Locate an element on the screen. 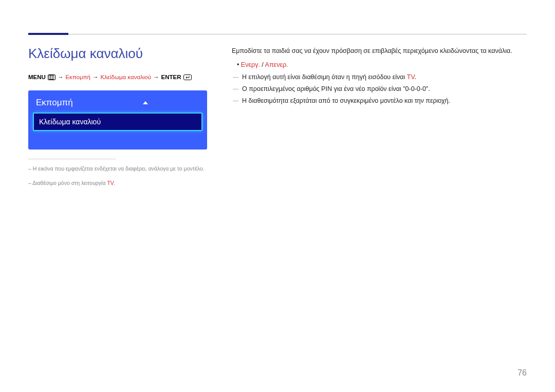  footnote-2: – Διαθέσιμο μόνο στη λειτουργία TV. is located at coordinates (118, 183).